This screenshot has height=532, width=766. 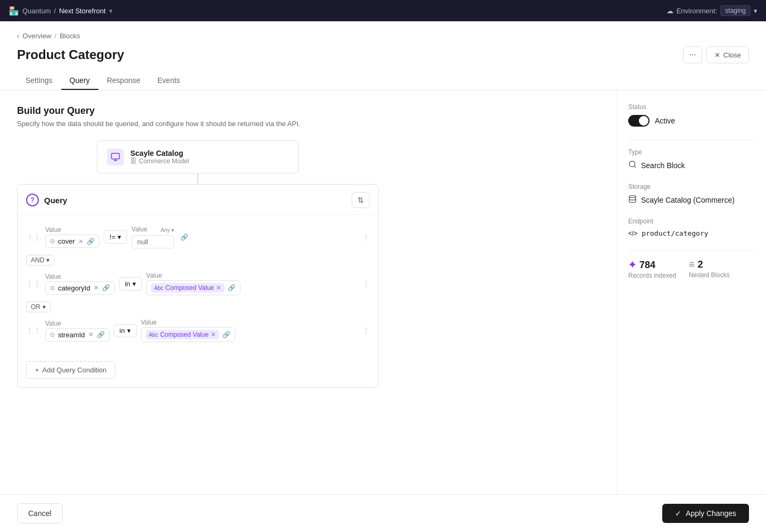 What do you see at coordinates (123, 81) in the screenshot?
I see `tab-response: Response` at bounding box center [123, 81].